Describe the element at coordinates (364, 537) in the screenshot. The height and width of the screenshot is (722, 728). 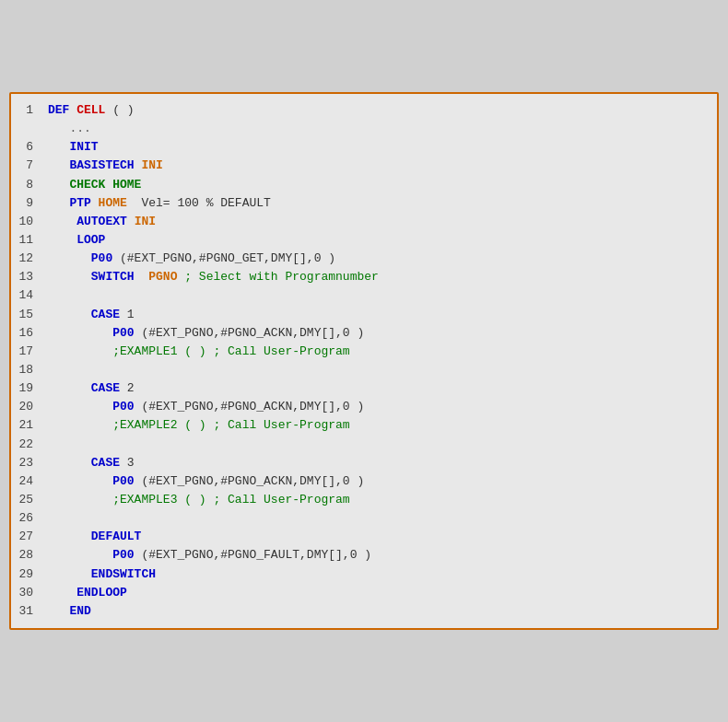
I see `table-row: 27 DEFAULT` at that location.